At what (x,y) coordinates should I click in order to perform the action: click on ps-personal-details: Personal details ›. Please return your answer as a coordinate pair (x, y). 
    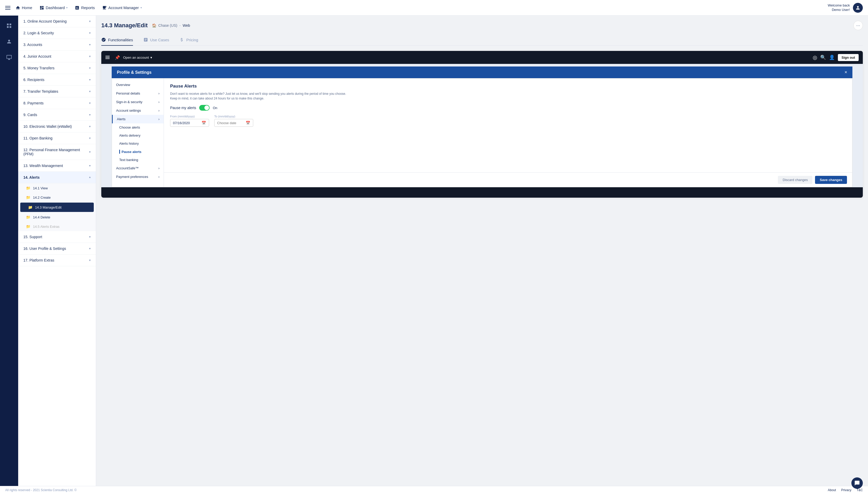
    Looking at the image, I should click on (138, 94).